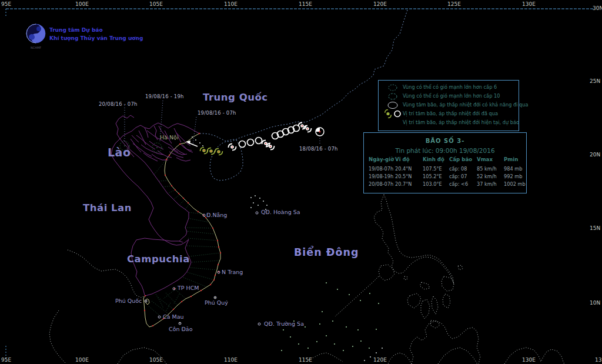  I want to click on coast-masbate, so click(424, 286).